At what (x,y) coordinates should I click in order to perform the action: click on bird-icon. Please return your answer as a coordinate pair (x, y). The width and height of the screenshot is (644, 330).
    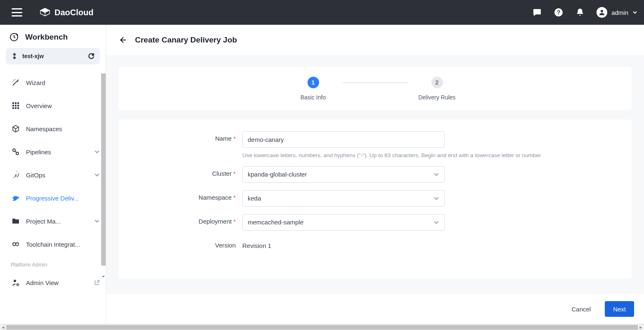
    Looking at the image, I should click on (16, 198).